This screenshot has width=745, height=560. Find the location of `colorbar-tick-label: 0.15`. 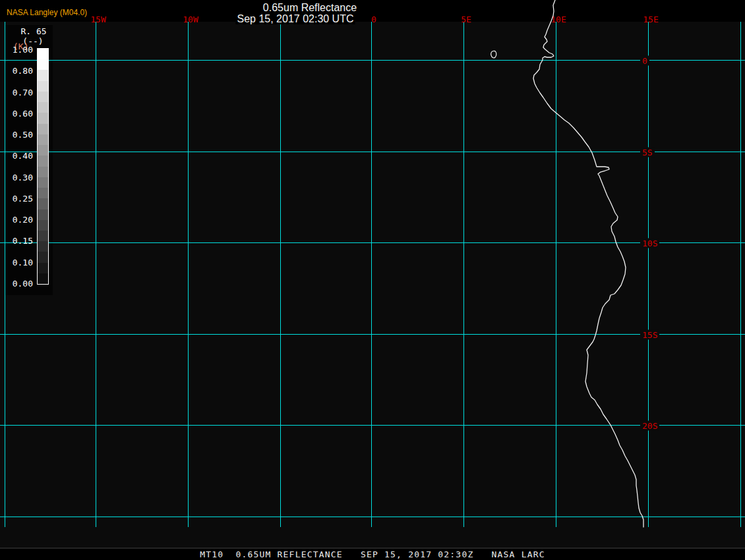

colorbar-tick-label: 0.15 is located at coordinates (19, 241).